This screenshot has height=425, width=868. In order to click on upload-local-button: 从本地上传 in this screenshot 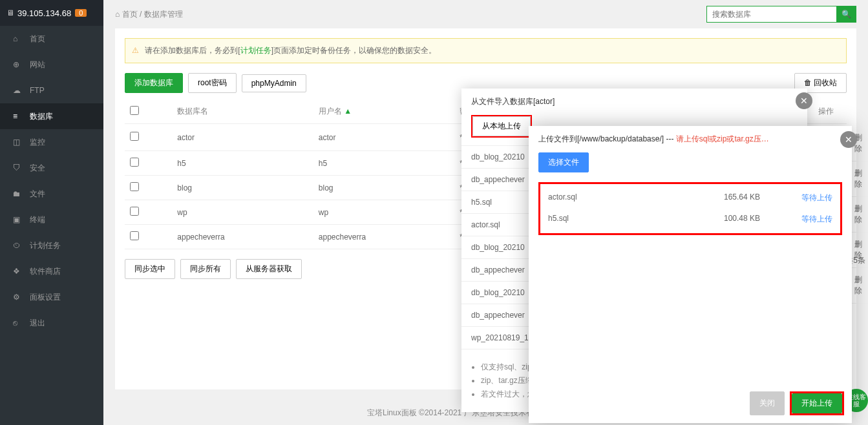, I will do `click(502, 127)`.